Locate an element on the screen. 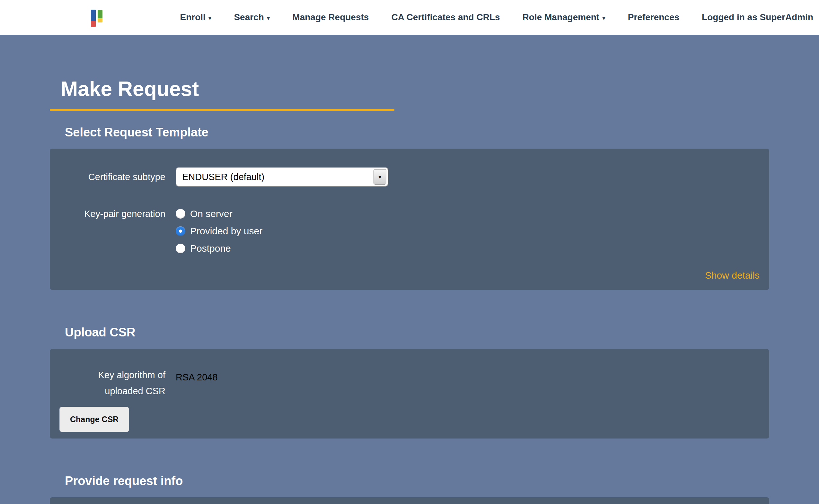 Image resolution: width=819 pixels, height=504 pixels. nav-item-label: Enroll is located at coordinates (193, 17).